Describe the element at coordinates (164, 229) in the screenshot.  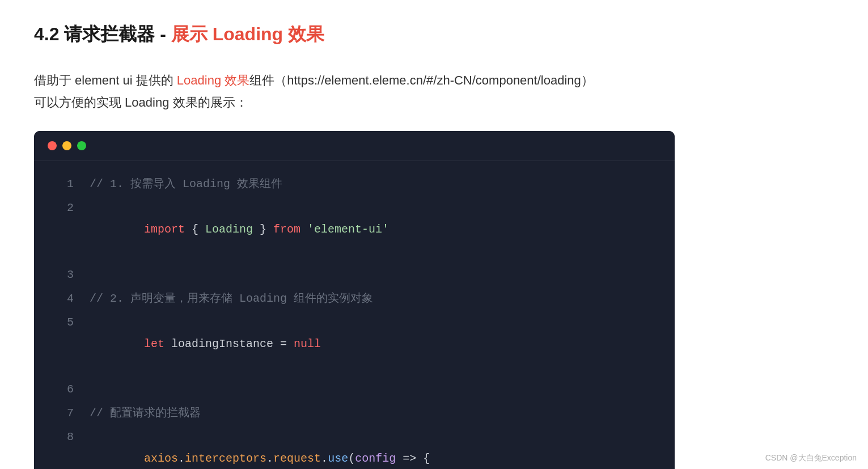
I see `keyword-import: import` at that location.